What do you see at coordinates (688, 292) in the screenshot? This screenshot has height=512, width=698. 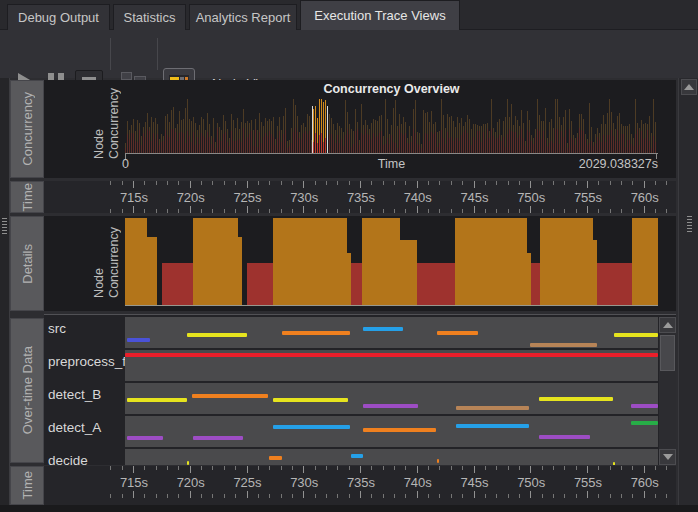 I see `panel-scrollbar` at bounding box center [688, 292].